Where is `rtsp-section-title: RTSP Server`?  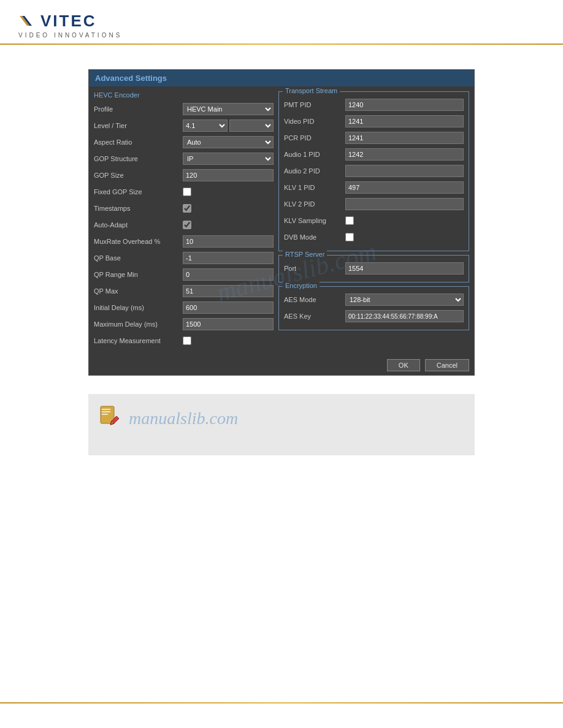
rtsp-section-title: RTSP Server is located at coordinates (305, 254).